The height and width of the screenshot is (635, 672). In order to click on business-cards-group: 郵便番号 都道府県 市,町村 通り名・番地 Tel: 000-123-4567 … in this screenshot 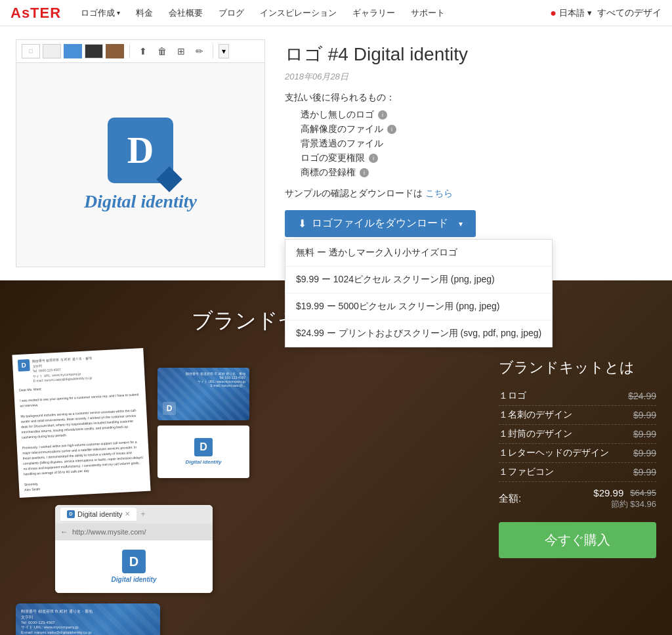, I will do `click(203, 423)`.